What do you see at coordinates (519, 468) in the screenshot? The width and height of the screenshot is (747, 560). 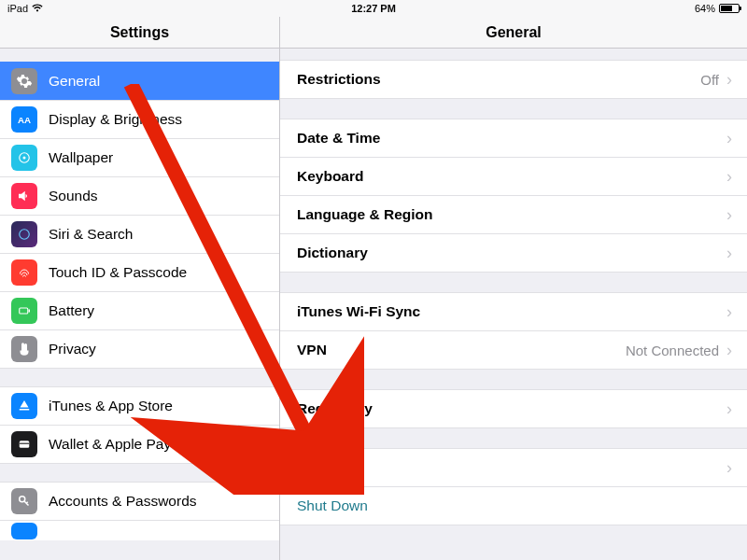 I see `detail-item-label: set` at bounding box center [519, 468].